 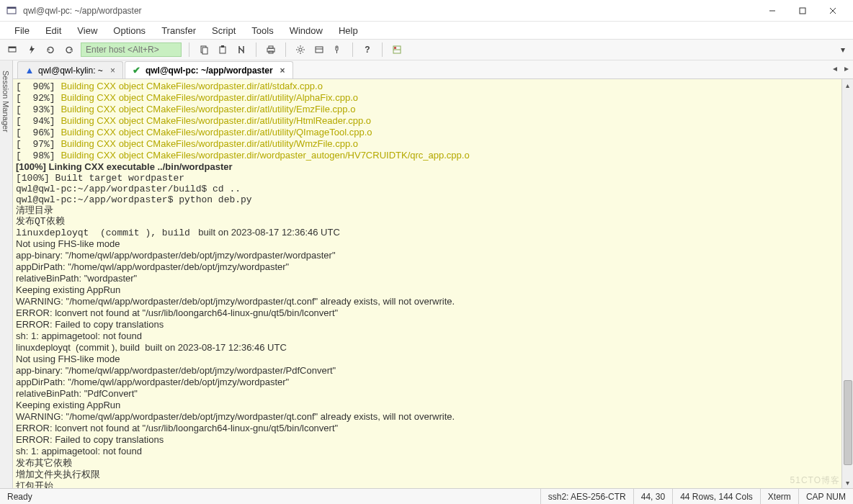 What do you see at coordinates (390, 11) in the screenshot?
I see `window-title: qwl@qwl-pc: ~/app/wordpaster` at bounding box center [390, 11].